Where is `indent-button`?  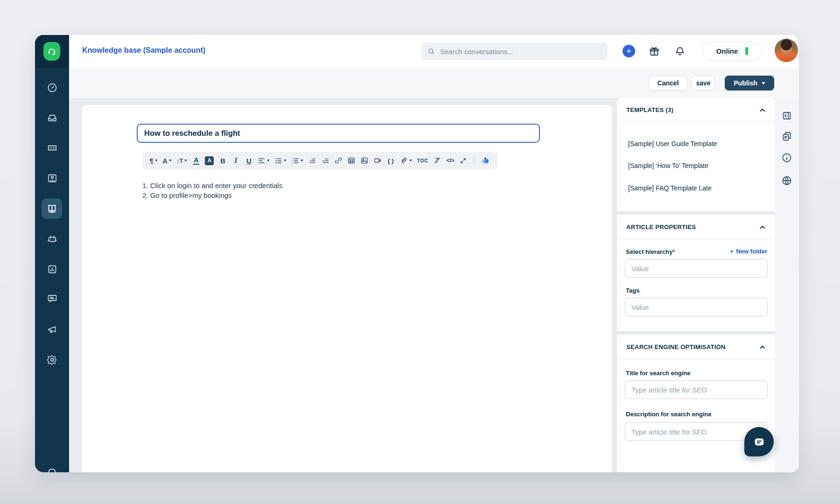
indent-button is located at coordinates (325, 161).